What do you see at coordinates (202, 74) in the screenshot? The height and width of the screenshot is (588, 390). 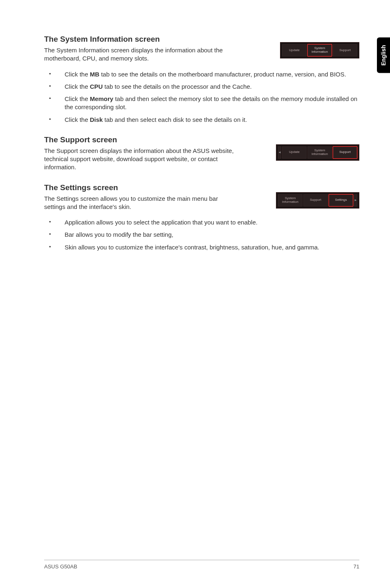 I see `bullet-mb: Click the MB tab to see the details on t…` at bounding box center [202, 74].